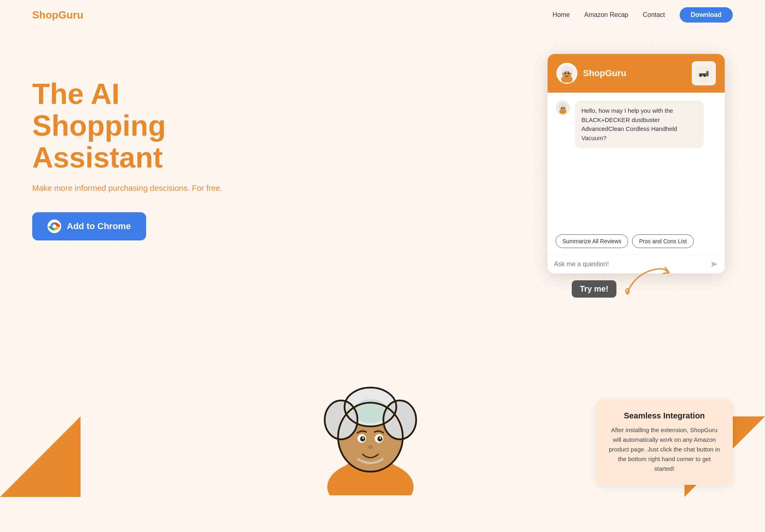 The image size is (765, 532). What do you see at coordinates (664, 449) in the screenshot?
I see `integration-text: After installing the extension, ShopGuru…` at bounding box center [664, 449].